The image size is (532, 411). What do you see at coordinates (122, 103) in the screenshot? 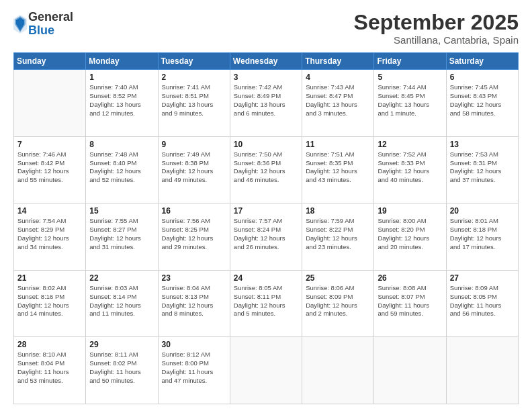
I see `calendar-cell: 1Sunrise: 7:40 AM Sunset: 8:52 PM Daylig…` at bounding box center [122, 103].